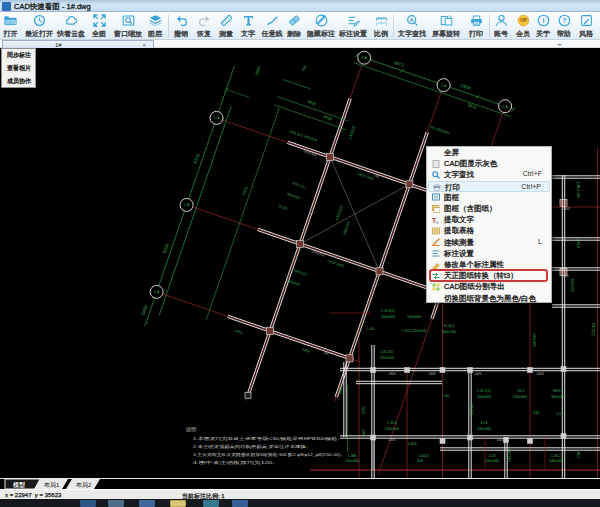 This screenshot has height=507, width=600. What do you see at coordinates (400, 64) in the screenshot?
I see `svg-text: 6873` at bounding box center [400, 64].